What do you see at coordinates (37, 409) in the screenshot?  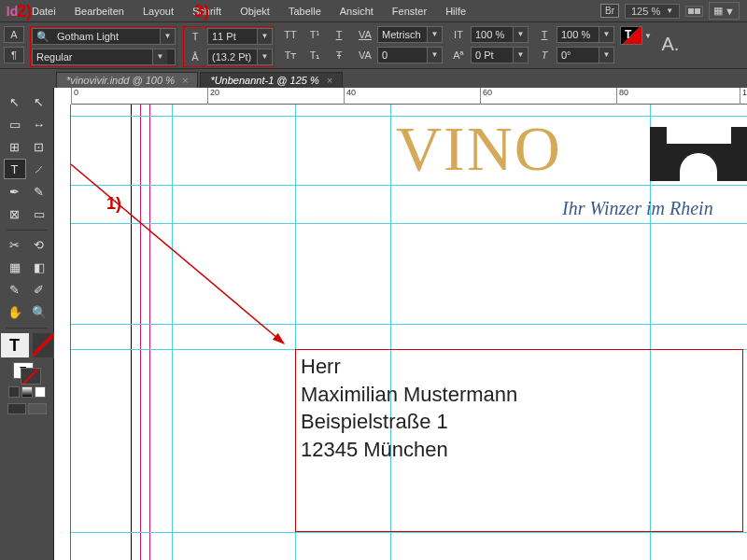 I see `preview-view-button` at bounding box center [37, 409].